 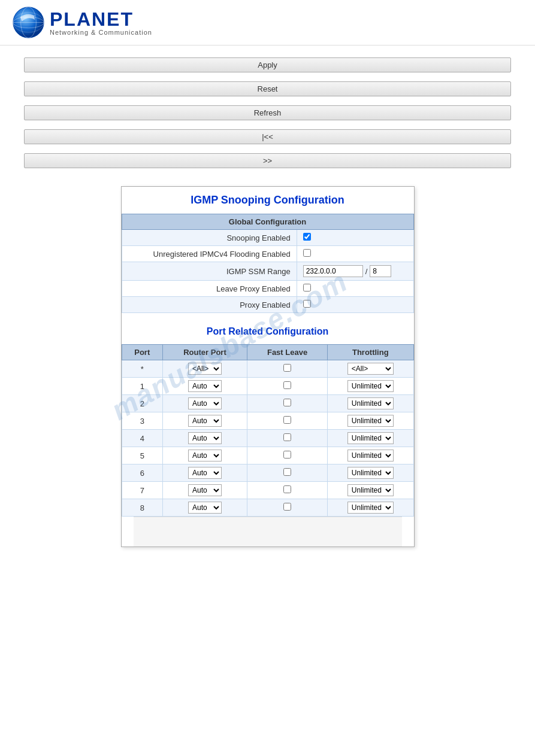 What do you see at coordinates (333, 271) in the screenshot?
I see `ssm-ip-input` at bounding box center [333, 271].